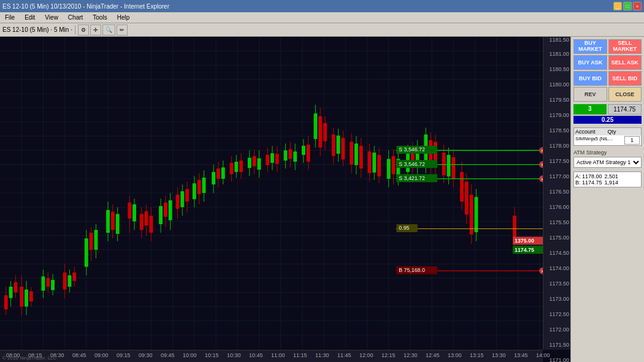  What do you see at coordinates (96, 30) in the screenshot?
I see `toolbar-crosshair: ✛` at bounding box center [96, 30].